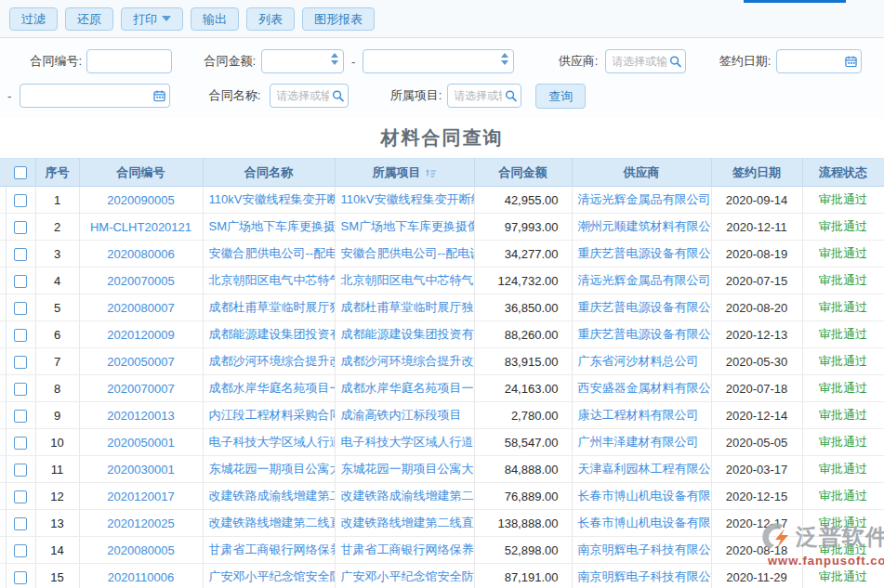 This screenshot has width=884, height=588. I want to click on contract-no-link: 2020090005, so click(140, 201).